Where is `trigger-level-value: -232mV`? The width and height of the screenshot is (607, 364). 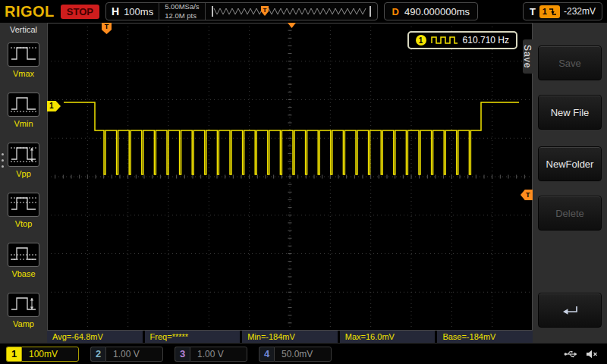
trigger-level-value: -232mV is located at coordinates (580, 11).